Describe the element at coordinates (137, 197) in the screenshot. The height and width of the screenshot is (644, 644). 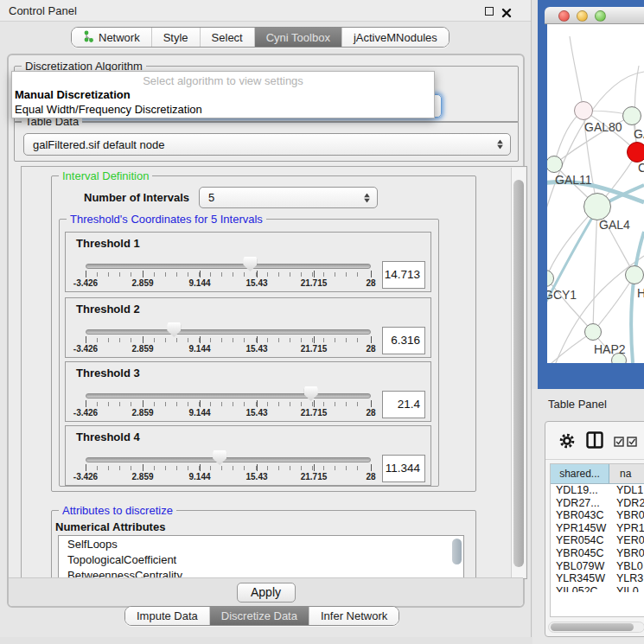
I see `number-of-intervals-label: Number of Intervals` at that location.